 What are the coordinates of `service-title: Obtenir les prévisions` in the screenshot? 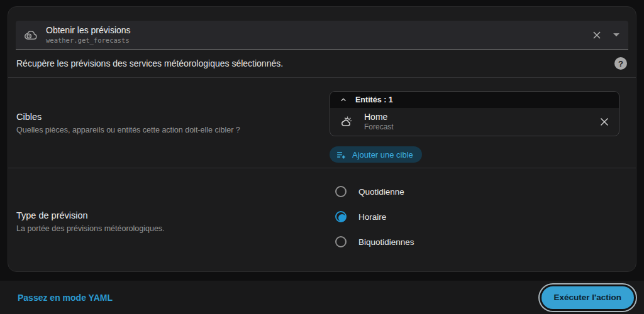 It's located at (319, 30).